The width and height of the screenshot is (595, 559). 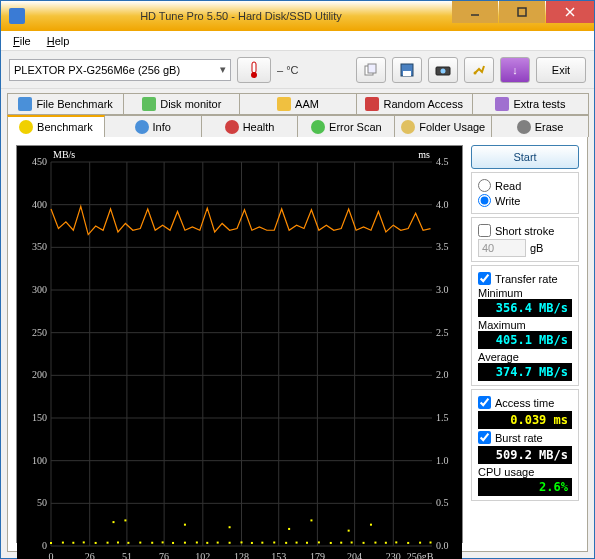 I want to click on tab-folder-usage: Folder Usage, so click(x=443, y=126).